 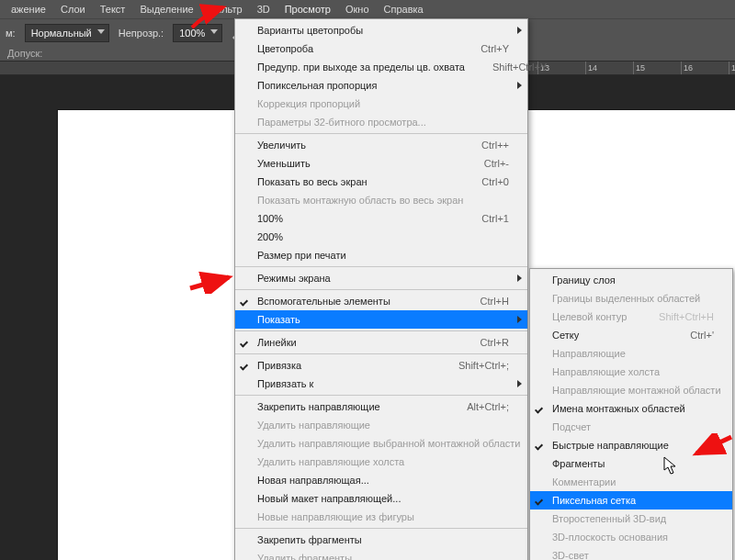 What do you see at coordinates (381, 517) in the screenshot?
I see `view-menu-item: Новые направляющие из фигуры` at bounding box center [381, 517].